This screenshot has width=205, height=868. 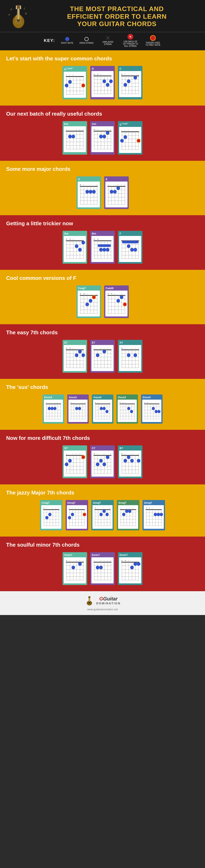 What do you see at coordinates (130, 464) in the screenshot?
I see `chord-diagram-b7: ✕ ○ ○ ○` at bounding box center [130, 464].